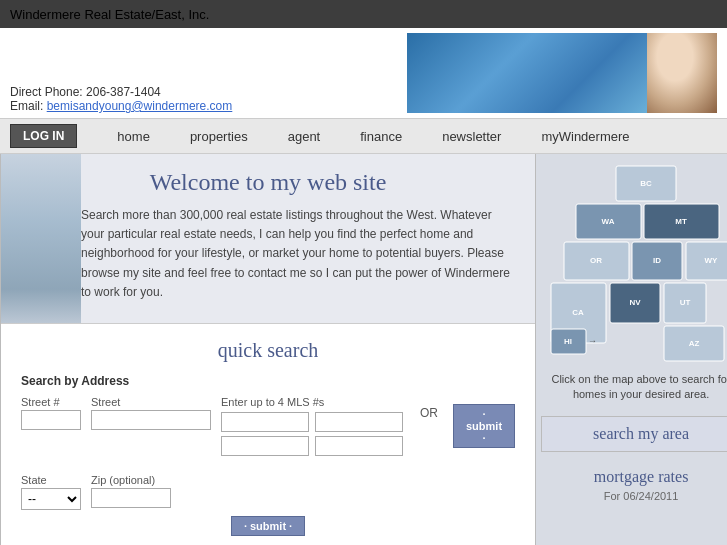 Image resolution: width=727 pixels, height=545 pixels. I want to click on address-submit-button: · submit ·, so click(268, 526).